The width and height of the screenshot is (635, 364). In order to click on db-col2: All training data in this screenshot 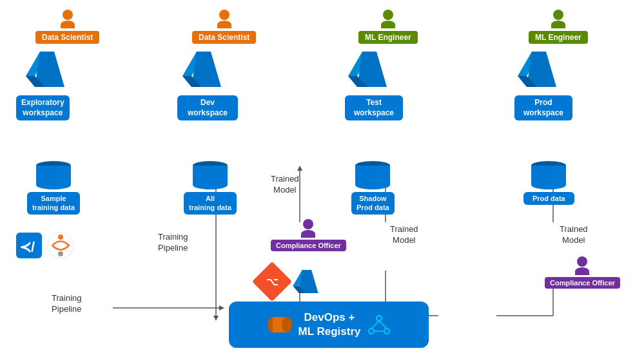, I will do `click(210, 188)`.